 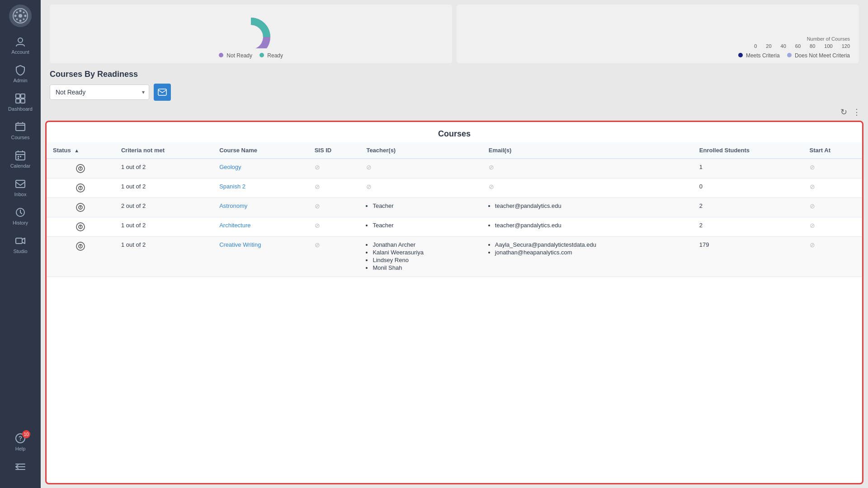 I want to click on table-row: ! 1 out of 2Spanish 2⊘⊘⊘0⊘, so click(x=454, y=188).